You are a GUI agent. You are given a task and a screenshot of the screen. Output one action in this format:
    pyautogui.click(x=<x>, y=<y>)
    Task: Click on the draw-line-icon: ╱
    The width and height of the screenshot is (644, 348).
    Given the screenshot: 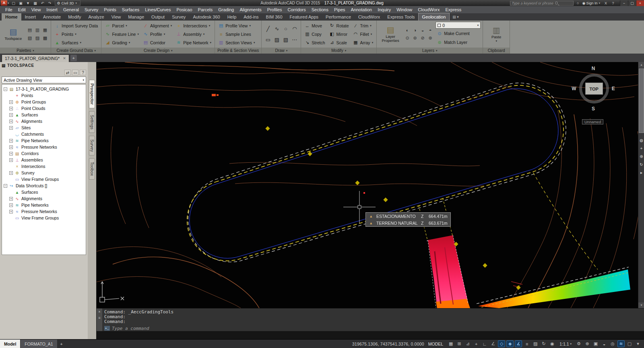 What is the action you would take?
    pyautogui.click(x=268, y=29)
    